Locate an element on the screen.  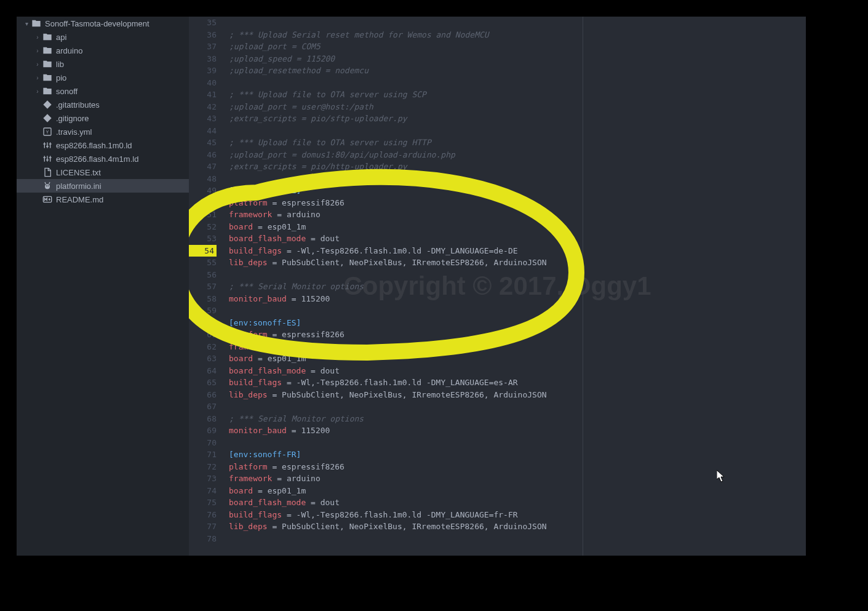
code-line: ;extra_scripts = pio/sftp-uploader.py is located at coordinates (517, 119).